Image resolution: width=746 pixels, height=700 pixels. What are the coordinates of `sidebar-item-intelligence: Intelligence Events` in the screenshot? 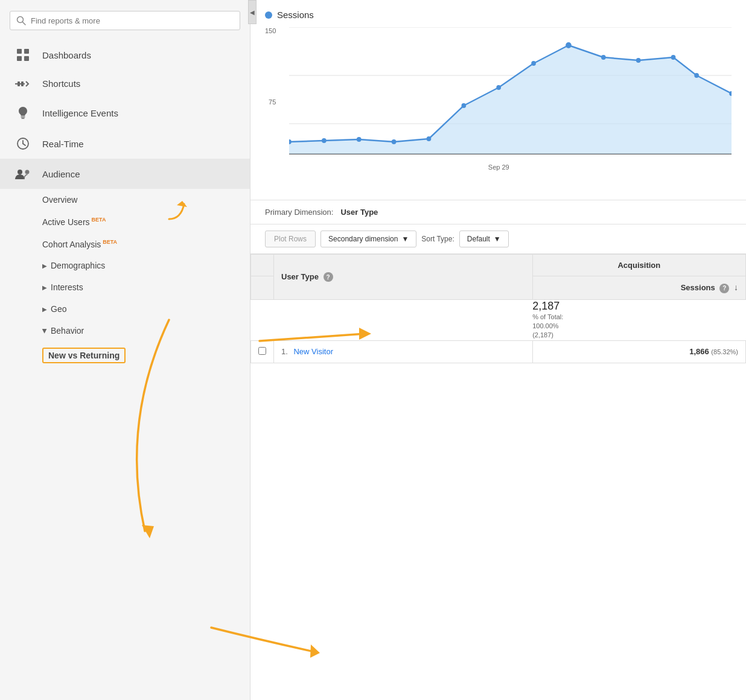 It's located at (125, 113).